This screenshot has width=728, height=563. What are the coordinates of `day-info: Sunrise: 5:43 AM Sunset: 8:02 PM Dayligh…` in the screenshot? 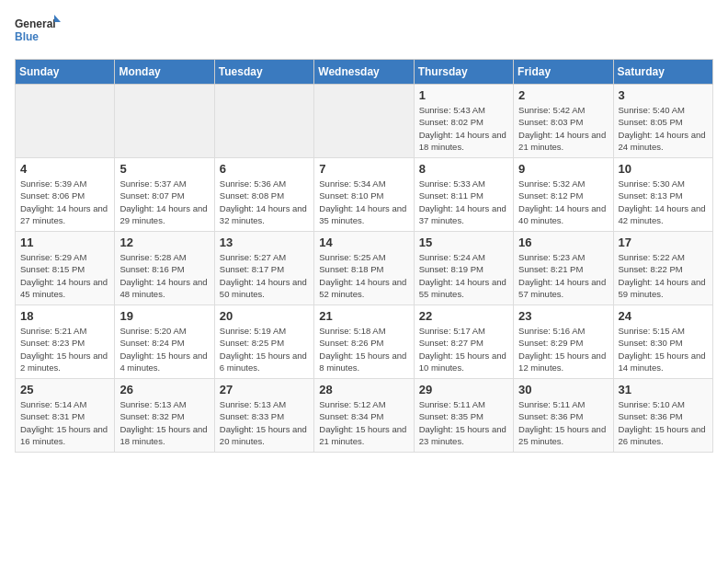 It's located at (463, 129).